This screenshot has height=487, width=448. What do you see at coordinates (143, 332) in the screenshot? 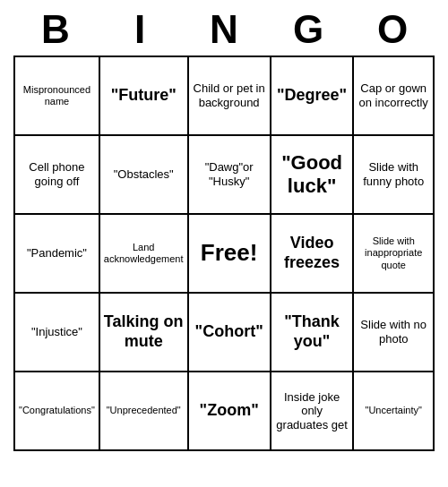
I see `cell-r3-c1: Talking on mute` at bounding box center [143, 332].